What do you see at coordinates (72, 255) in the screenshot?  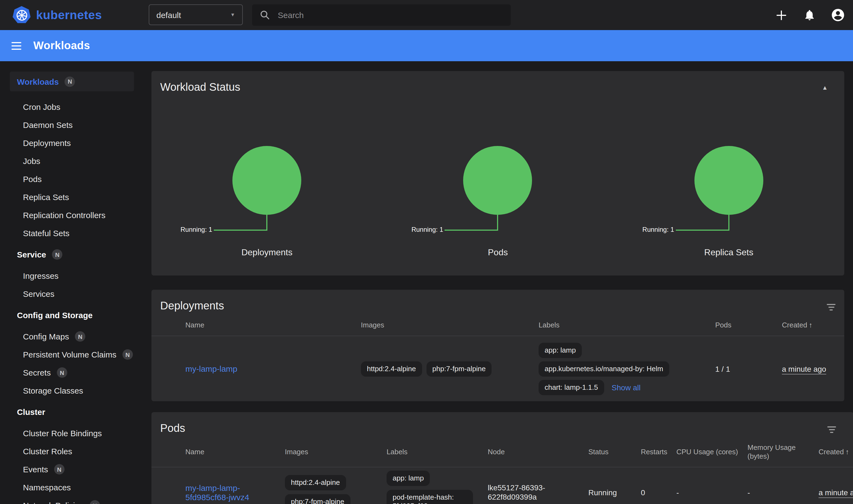 I see `sidebar-item-service: ServiceN` at bounding box center [72, 255].